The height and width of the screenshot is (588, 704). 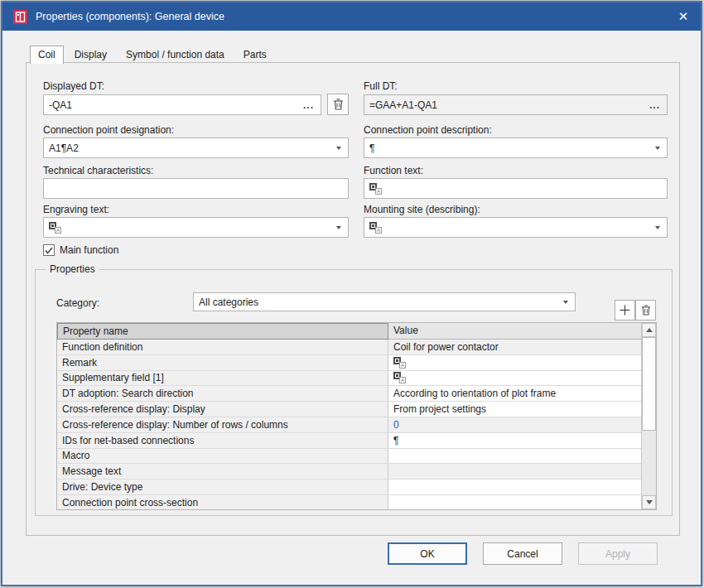 I want to click on connection-point-designation-combo: A1¶A2, so click(x=195, y=147).